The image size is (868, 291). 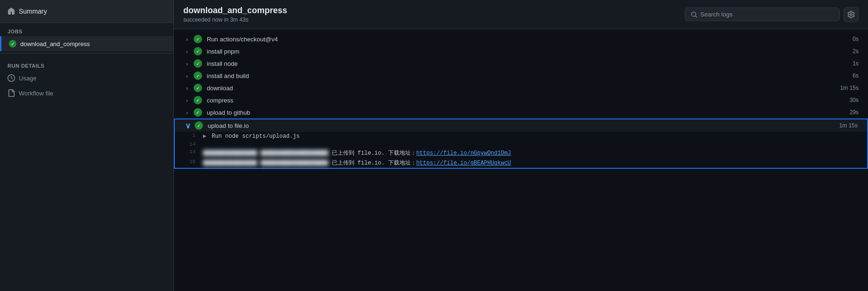 I want to click on step-label: install and build, so click(x=530, y=76).